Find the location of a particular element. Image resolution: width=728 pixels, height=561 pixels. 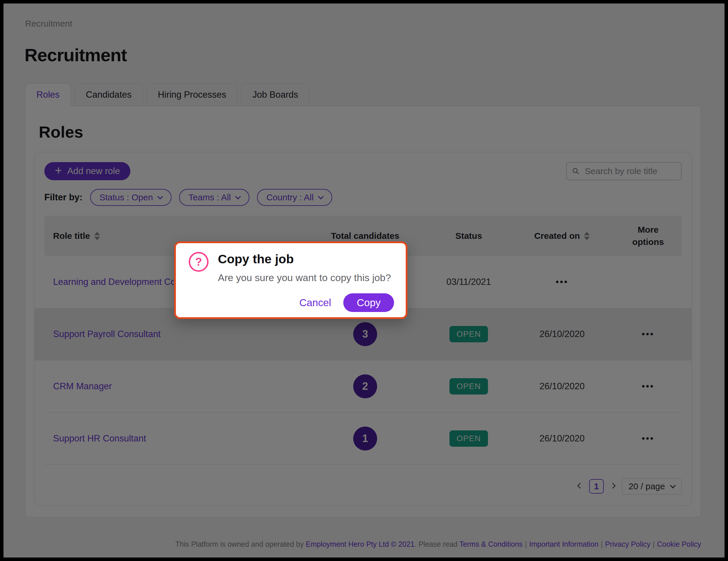

modal-actions: Cancel Copy is located at coordinates (291, 303).